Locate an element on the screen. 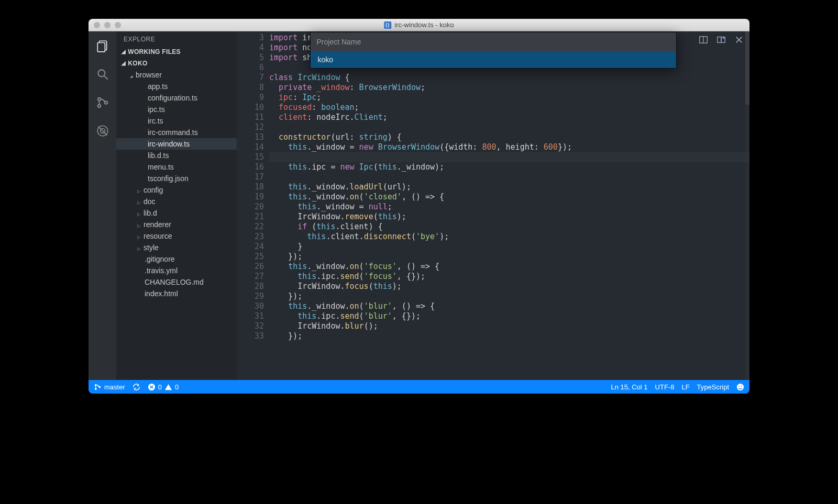 This screenshot has height=504, width=838. file-tree: browser app.tsconfiguration.tsipc.tsirc.… is located at coordinates (177, 225).